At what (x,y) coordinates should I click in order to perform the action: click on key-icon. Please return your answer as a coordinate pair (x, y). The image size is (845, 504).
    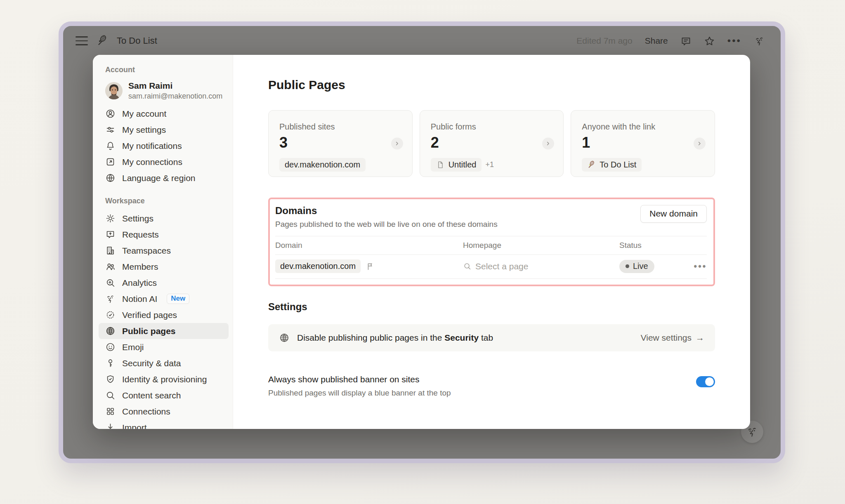
    Looking at the image, I should click on (111, 363).